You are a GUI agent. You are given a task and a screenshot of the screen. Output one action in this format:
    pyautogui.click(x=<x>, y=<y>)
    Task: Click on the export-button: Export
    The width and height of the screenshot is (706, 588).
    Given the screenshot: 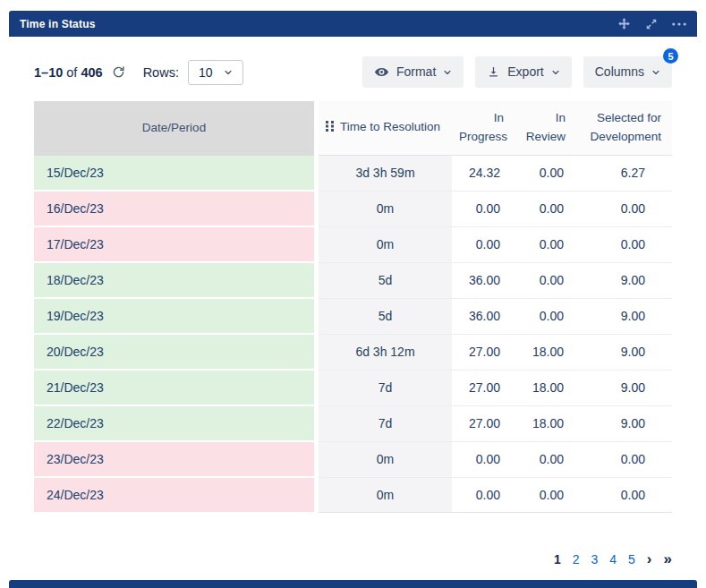 What is the action you would take?
    pyautogui.click(x=523, y=72)
    